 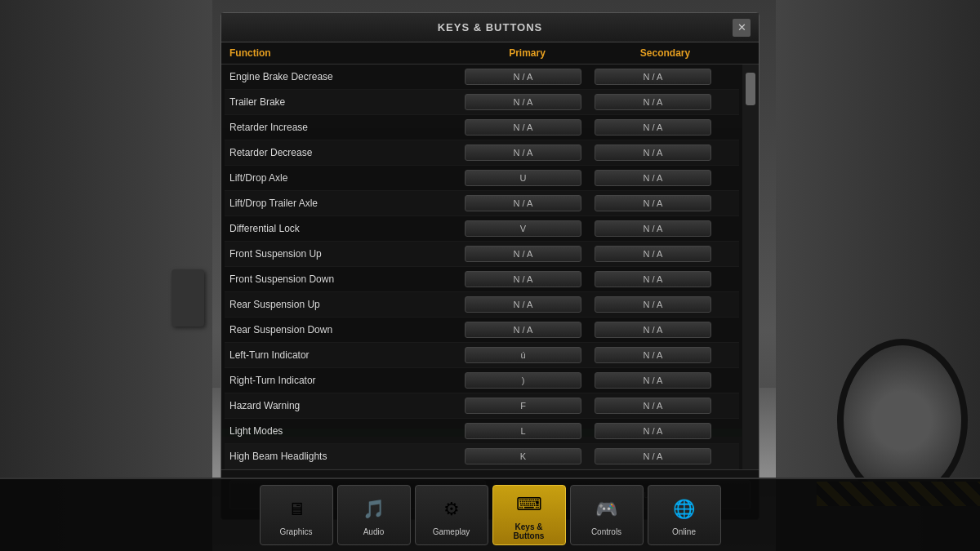 What do you see at coordinates (452, 532) in the screenshot?
I see `nav-label-gameplay: Gameplay` at bounding box center [452, 532].